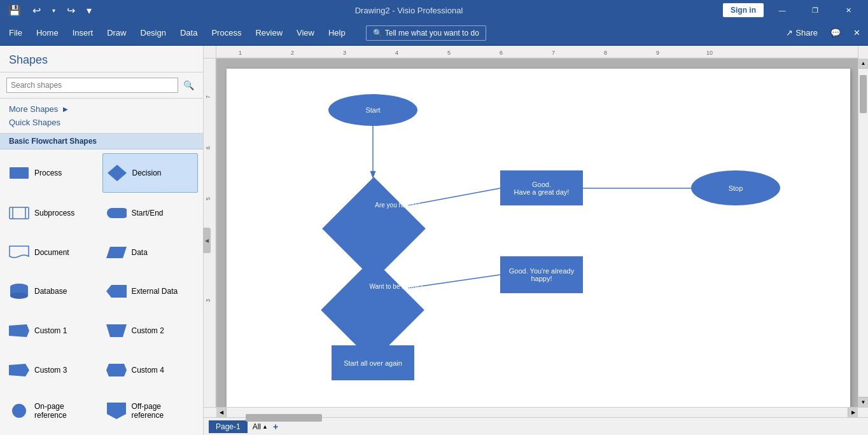 This screenshot has width=868, height=435. I want to click on canvas-shape-goodday: Good. Have a great day!, so click(542, 188).